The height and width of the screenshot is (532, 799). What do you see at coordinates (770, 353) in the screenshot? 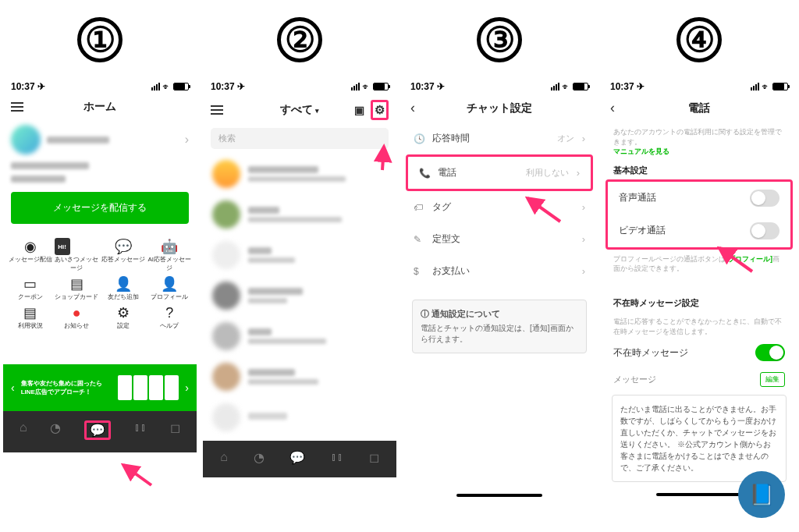
I see `away-toggle` at bounding box center [770, 353].